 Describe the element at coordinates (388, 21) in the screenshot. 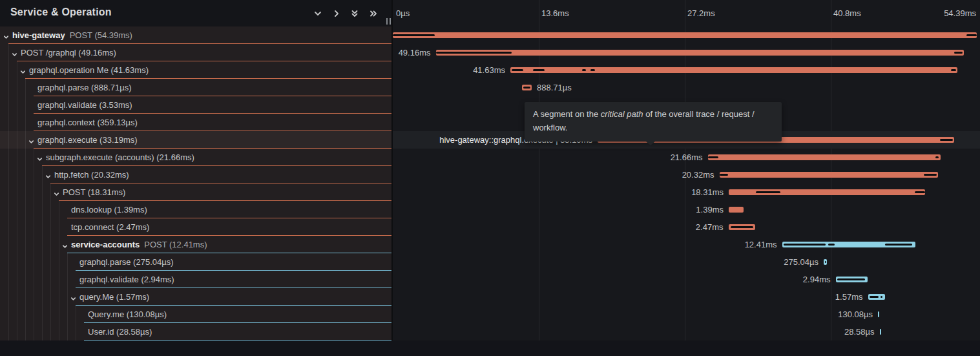

I see `column-resize-handle` at that location.